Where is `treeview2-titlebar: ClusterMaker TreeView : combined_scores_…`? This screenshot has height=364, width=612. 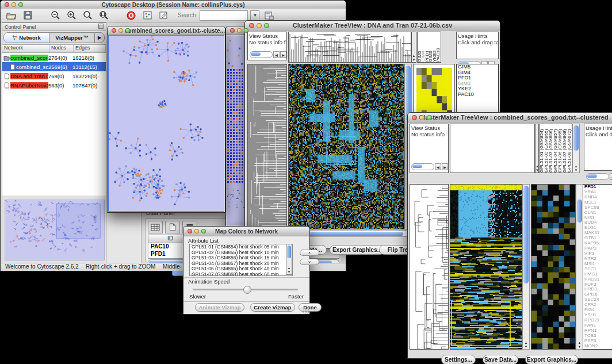 treeview2-titlebar: ClusterMaker TreeView : combined_scores_… is located at coordinates (510, 117).